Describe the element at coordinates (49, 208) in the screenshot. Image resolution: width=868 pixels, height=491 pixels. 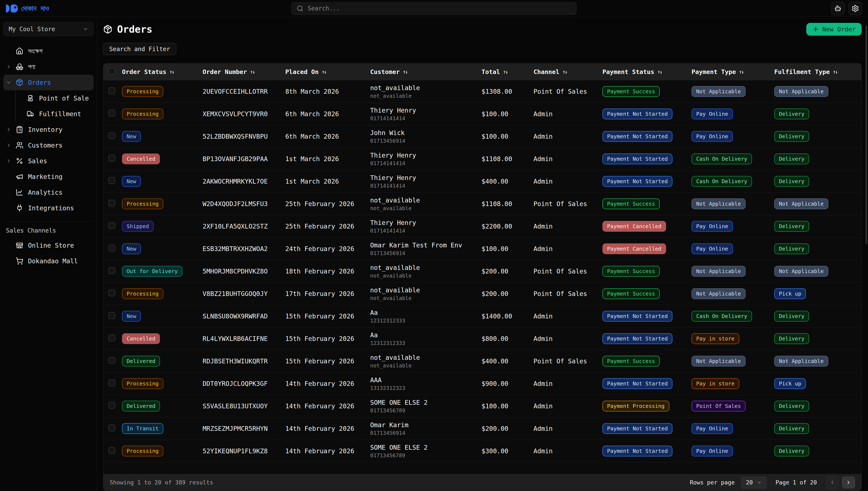
I see `sidebar-item-integrations: Integrations` at that location.